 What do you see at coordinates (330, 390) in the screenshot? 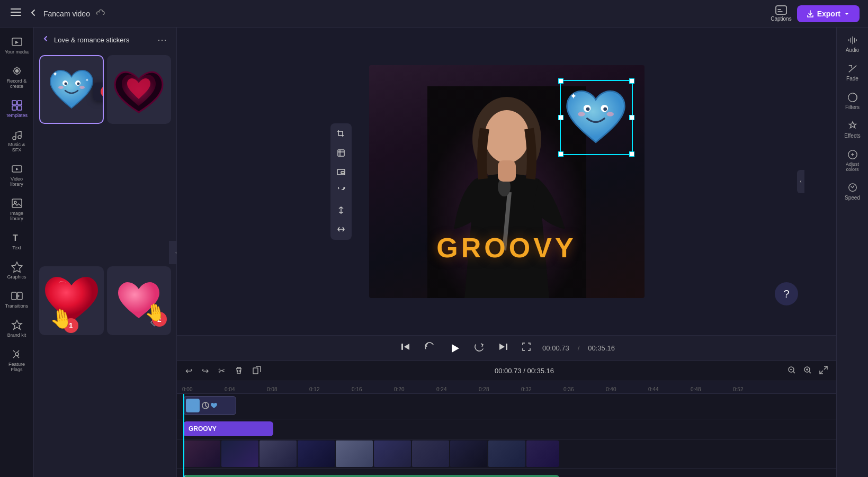
I see `ruler-tick: 0:12` at bounding box center [330, 390].